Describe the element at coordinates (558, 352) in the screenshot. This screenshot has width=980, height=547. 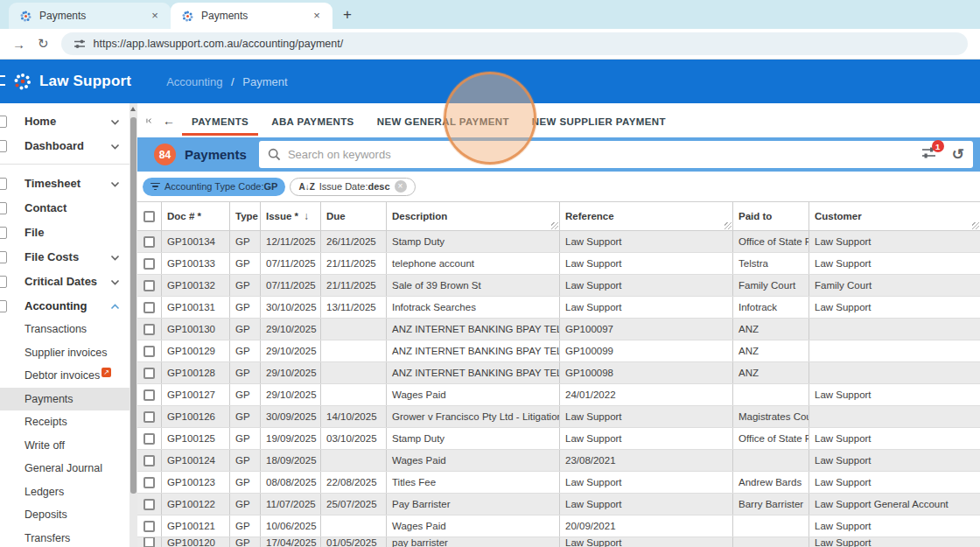
I see `table-row: GP100129GP29/10/2025ANZ INTERNET BANKING…` at that location.